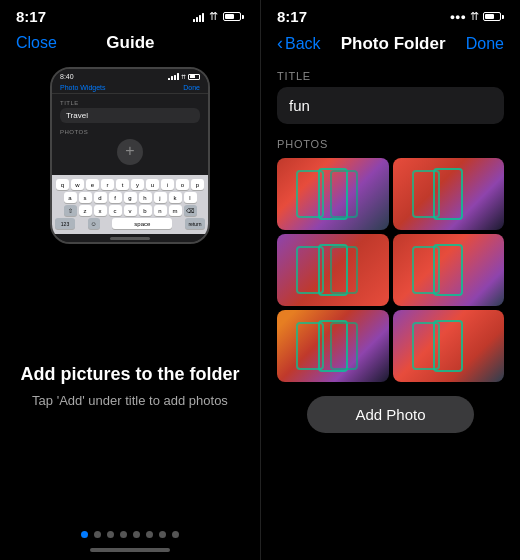 The height and width of the screenshot is (560, 520). What do you see at coordinates (168, 184) in the screenshot?
I see `key-i: i` at bounding box center [168, 184].